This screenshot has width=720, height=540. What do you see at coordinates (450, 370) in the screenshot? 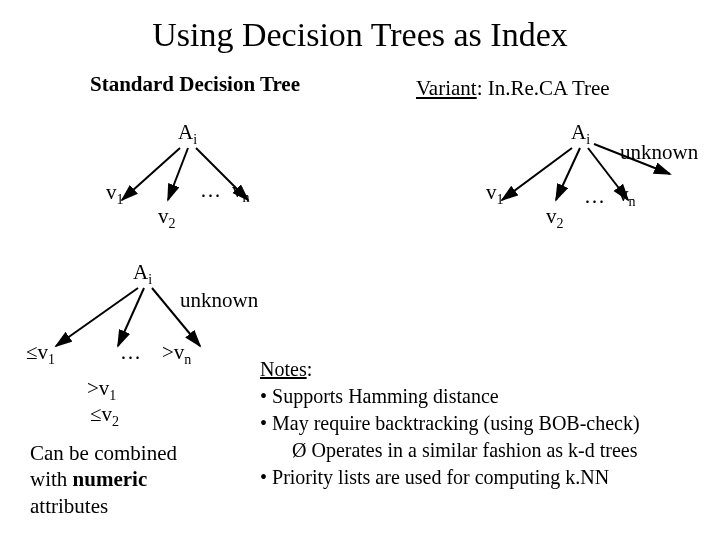
I see `notes-heading: Notes:` at bounding box center [450, 370].